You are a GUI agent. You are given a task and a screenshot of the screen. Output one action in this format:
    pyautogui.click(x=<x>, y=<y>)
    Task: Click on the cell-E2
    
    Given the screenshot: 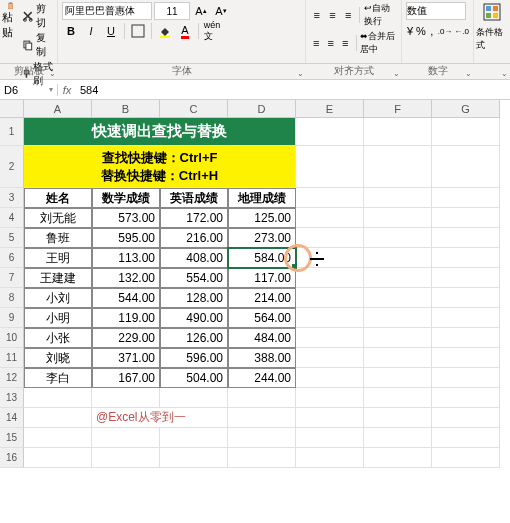 What is the action you would take?
    pyautogui.click(x=330, y=167)
    